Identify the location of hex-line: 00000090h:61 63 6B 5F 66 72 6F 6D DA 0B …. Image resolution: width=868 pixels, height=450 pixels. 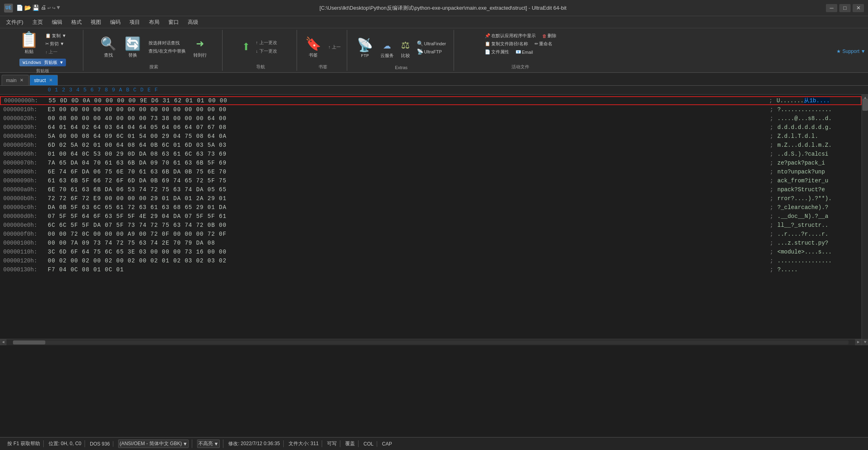
(431, 181).